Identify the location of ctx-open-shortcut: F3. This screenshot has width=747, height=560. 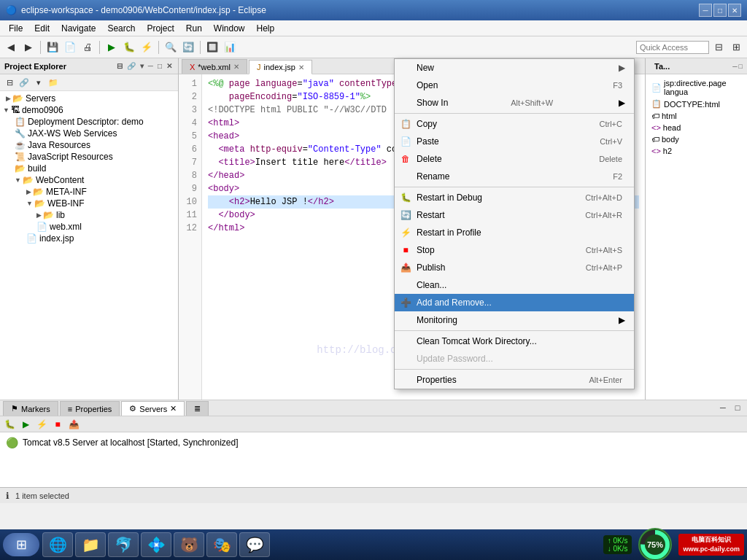
(619, 85).